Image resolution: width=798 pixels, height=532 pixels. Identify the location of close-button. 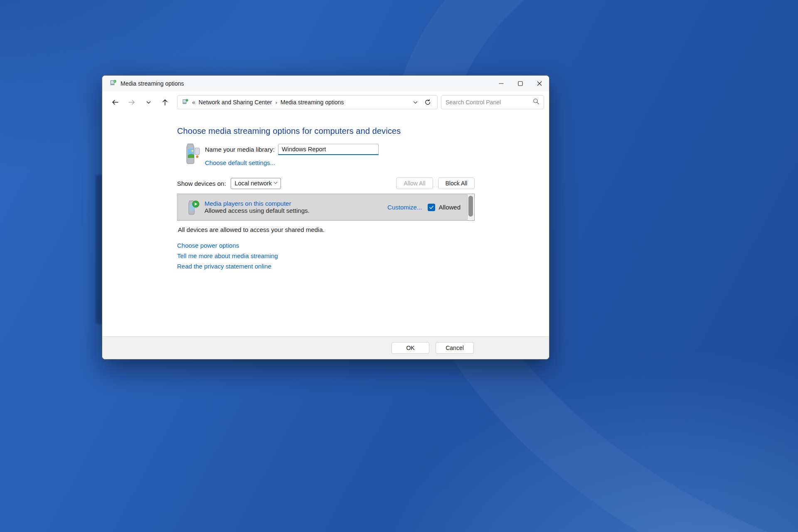
(539, 84).